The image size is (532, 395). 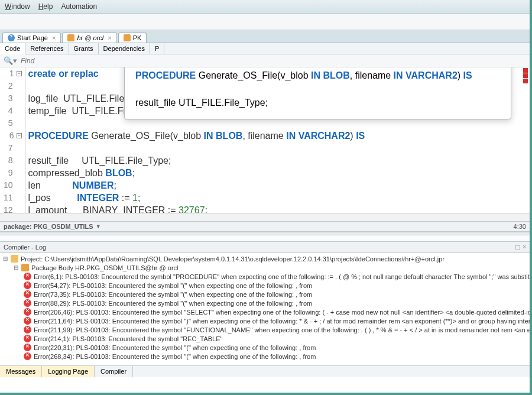 I want to click on sub-tab-code: Code, so click(x=13, y=48).